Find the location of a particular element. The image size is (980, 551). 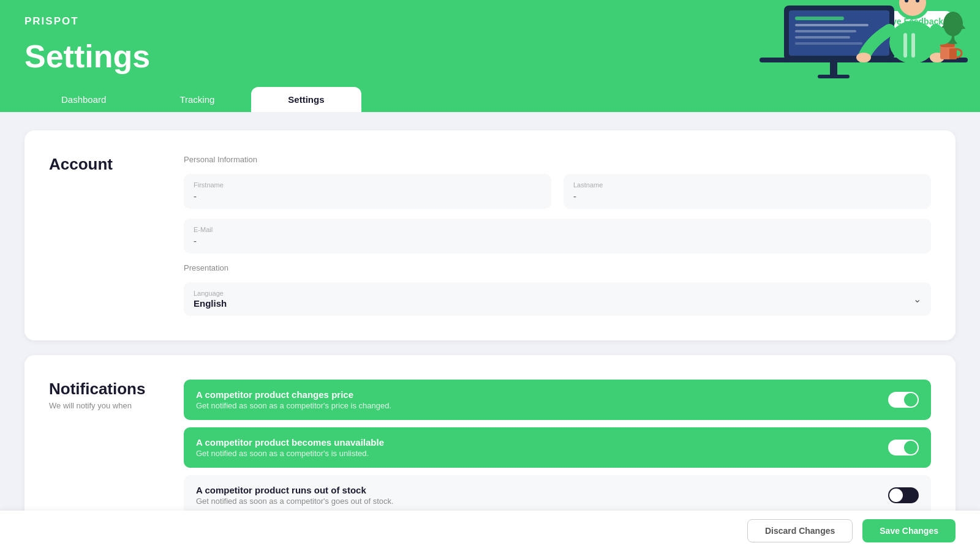

email-label: E-Mail is located at coordinates (557, 230).